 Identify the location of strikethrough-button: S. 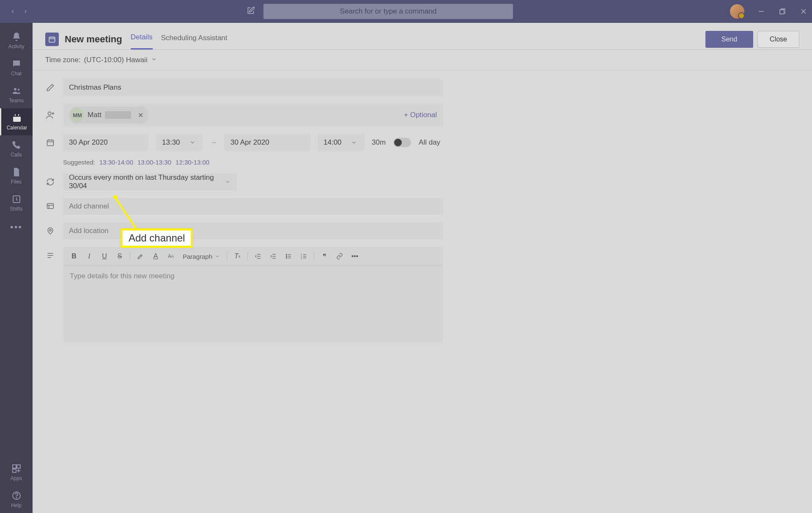
(120, 256).